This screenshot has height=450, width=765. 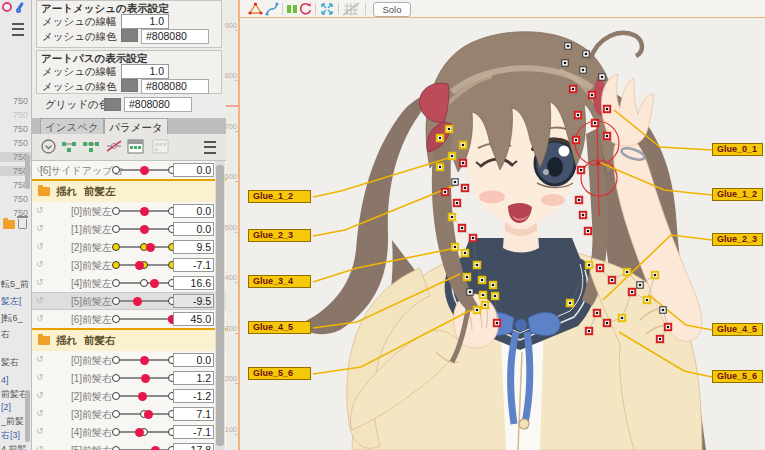 What do you see at coordinates (210, 148) in the screenshot?
I see `parameter-menu-icon` at bounding box center [210, 148].